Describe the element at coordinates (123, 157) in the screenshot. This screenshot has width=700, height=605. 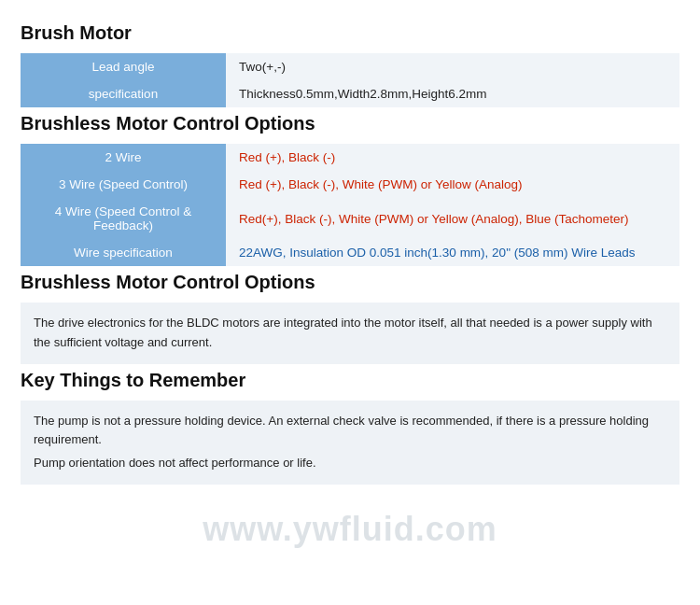
I see `label-2wire: 2 Wire` at that location.